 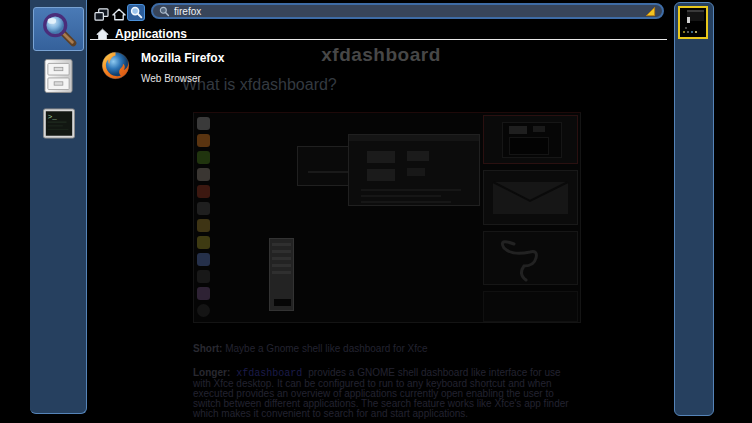 I want to click on bg-longer-paragraph: Longer: xfdashboard provides a GNOME she…, so click(x=384, y=394).